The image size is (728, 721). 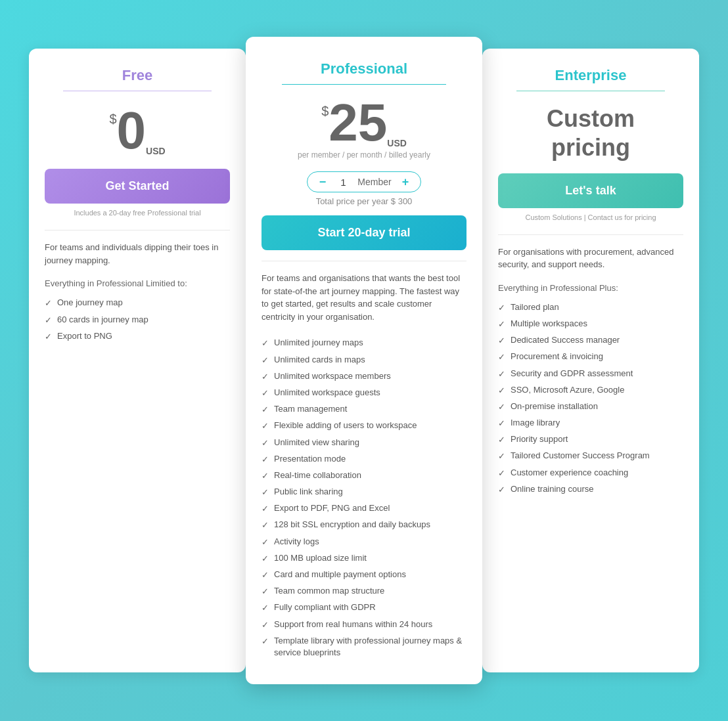 I want to click on enterprise-cta-note: Custom Solutions | Contact us for pricin…, so click(x=591, y=217).